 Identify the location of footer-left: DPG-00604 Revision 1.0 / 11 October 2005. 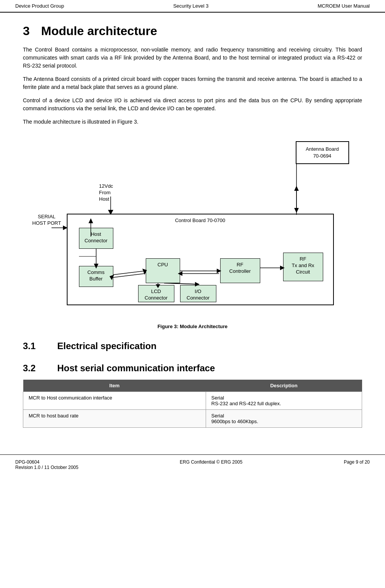
(47, 465).